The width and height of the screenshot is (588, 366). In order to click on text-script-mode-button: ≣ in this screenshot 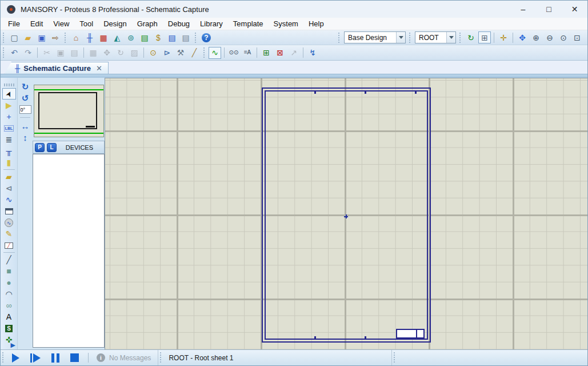, I will do `click(9, 140)`.